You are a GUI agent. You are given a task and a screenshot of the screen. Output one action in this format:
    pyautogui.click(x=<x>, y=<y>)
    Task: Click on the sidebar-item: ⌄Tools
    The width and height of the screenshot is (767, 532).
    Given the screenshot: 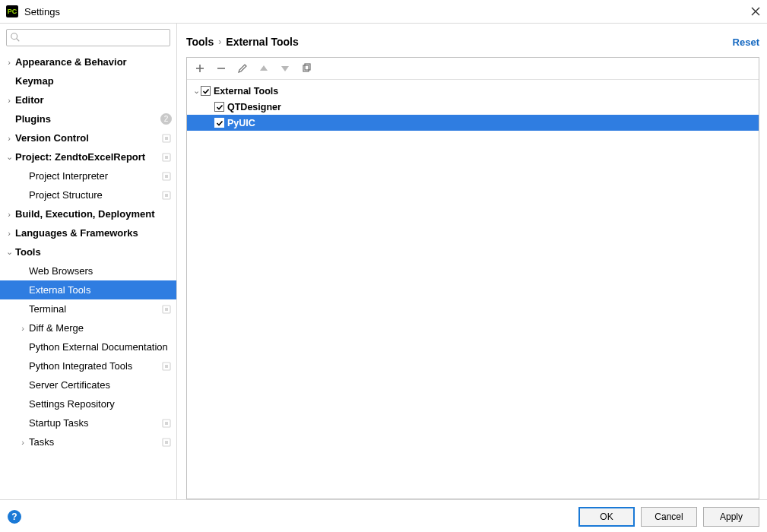 What is the action you would take?
    pyautogui.click(x=88, y=252)
    